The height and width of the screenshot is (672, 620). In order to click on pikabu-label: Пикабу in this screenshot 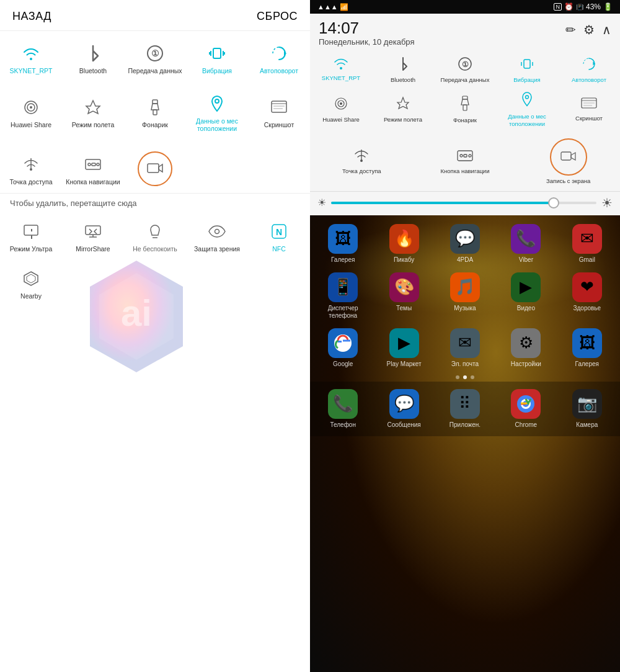, I will do `click(404, 260)`.